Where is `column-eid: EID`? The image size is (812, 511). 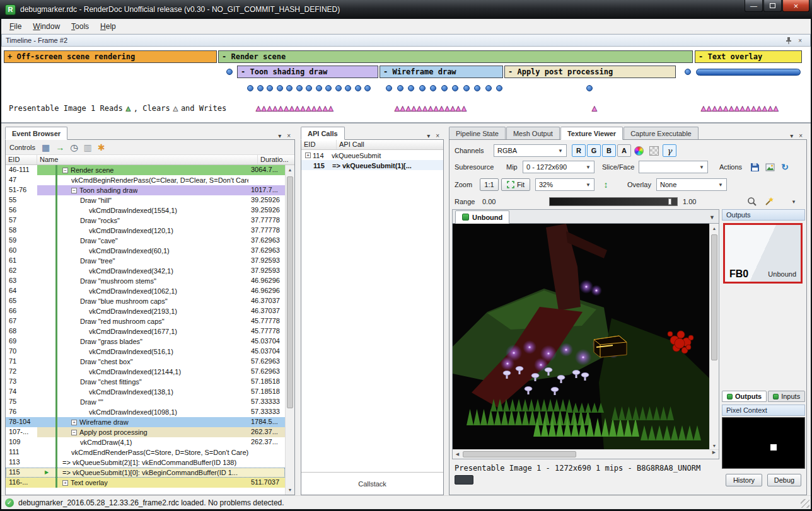
column-eid: EID is located at coordinates (319, 145).